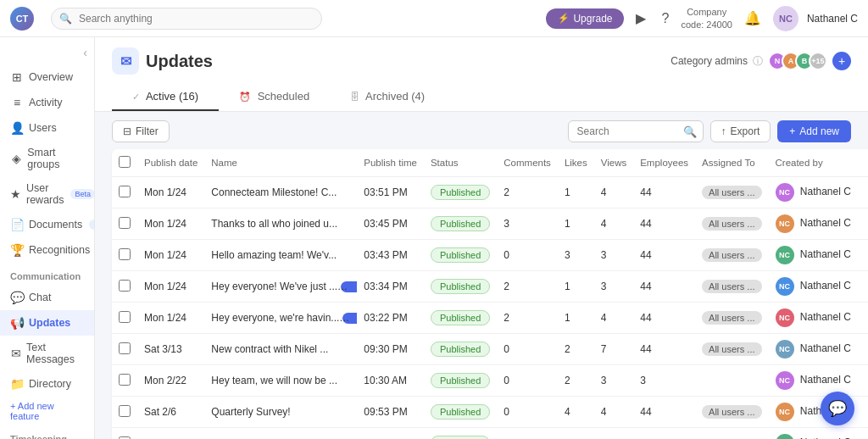  What do you see at coordinates (842, 61) in the screenshot?
I see `add-admin-button: +` at bounding box center [842, 61].